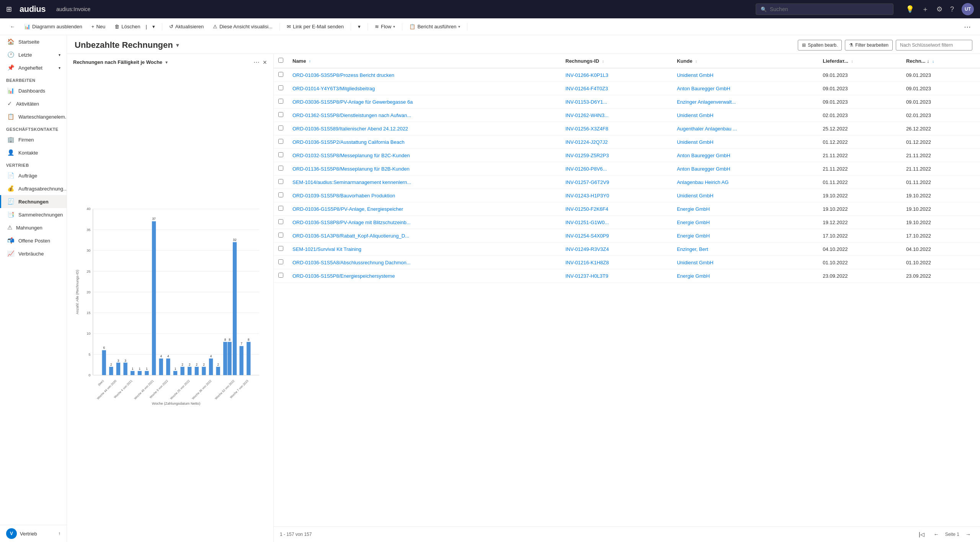 The image size is (980, 542). I want to click on invoice-name-link: ORD-01036-S1S5P2/Ausstattung California …, so click(348, 142).